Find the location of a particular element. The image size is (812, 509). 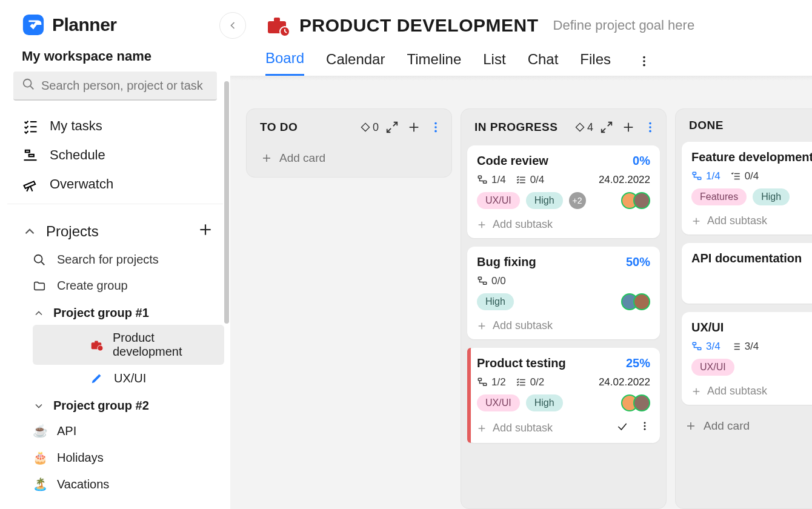

task-card: API documentation is located at coordinates (747, 273).